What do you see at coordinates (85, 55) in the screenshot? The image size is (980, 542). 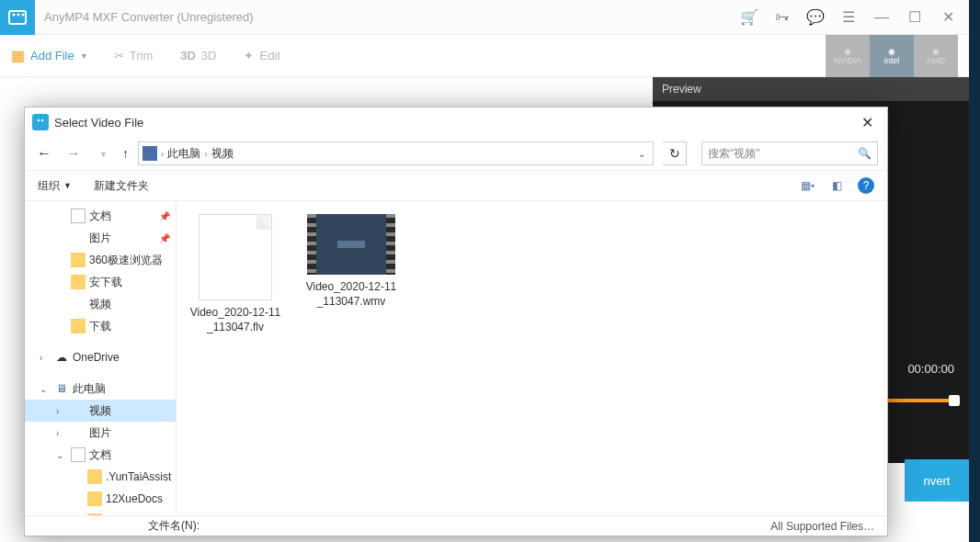 I see `chevron-down-icon: ▾` at bounding box center [85, 55].